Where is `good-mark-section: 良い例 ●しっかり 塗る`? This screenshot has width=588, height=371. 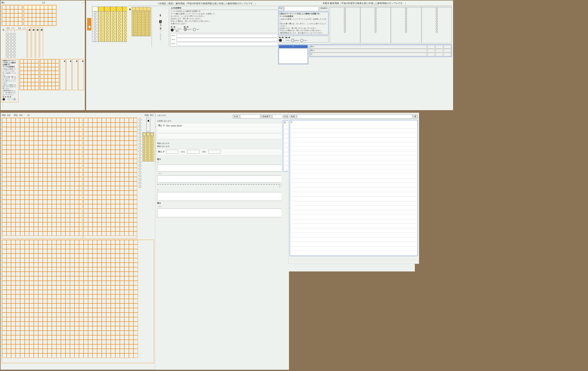
good-mark-section: 良い例 ●しっかり 塗る is located at coordinates (176, 29).